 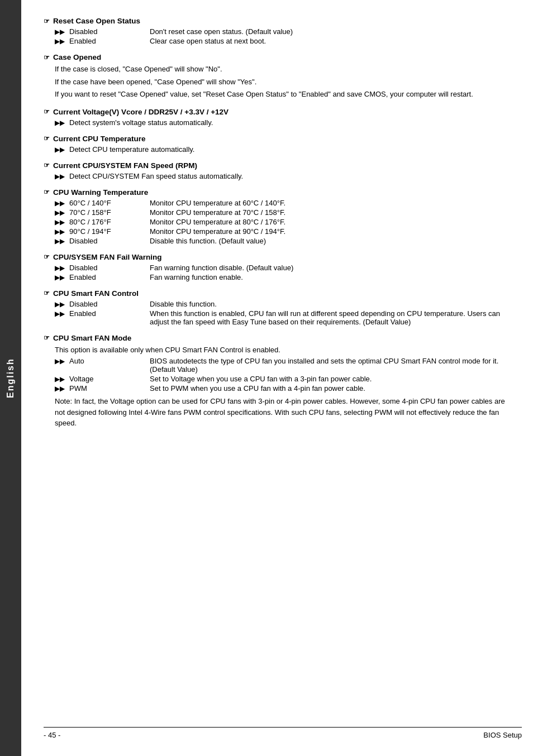 I want to click on item-value-text: Detect system's voltage status automatic…, so click(x=141, y=123).